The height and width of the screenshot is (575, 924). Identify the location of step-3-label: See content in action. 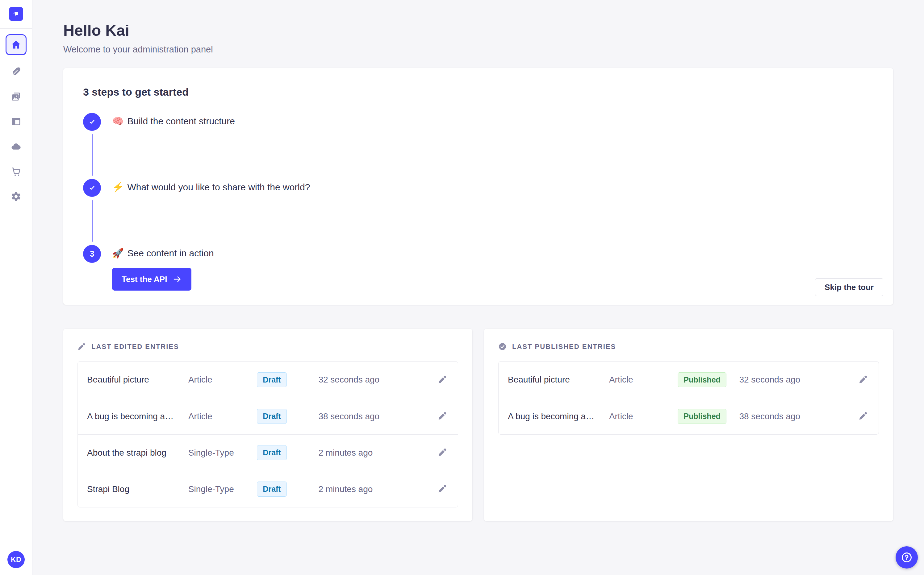
(170, 253).